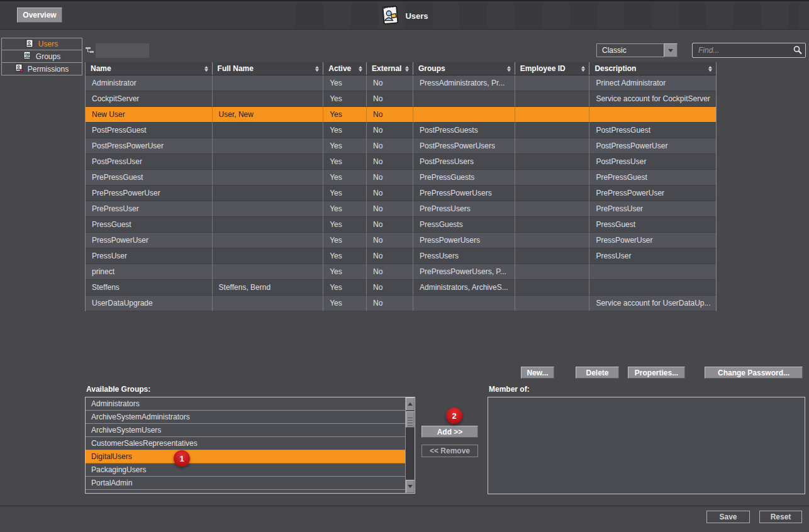 Image resolution: width=809 pixels, height=532 pixels. Describe the element at coordinates (781, 517) in the screenshot. I see `reset-button: Reset` at that location.